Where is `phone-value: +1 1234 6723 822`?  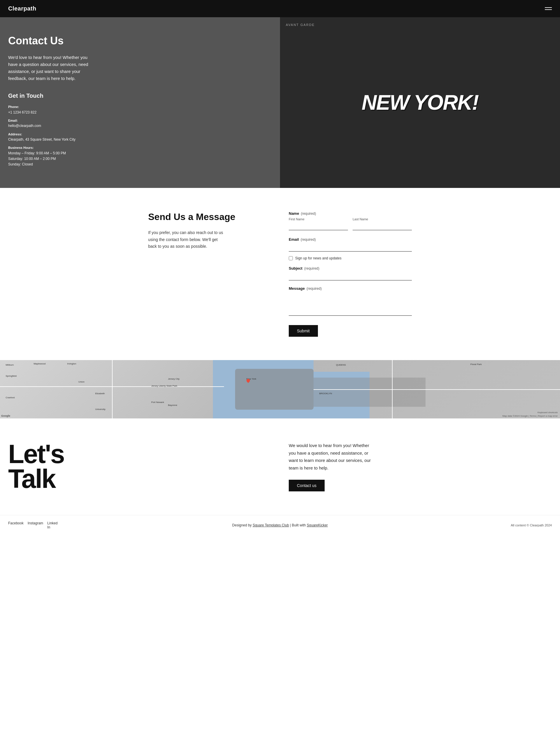 phone-value: +1 1234 6723 822 is located at coordinates (22, 112).